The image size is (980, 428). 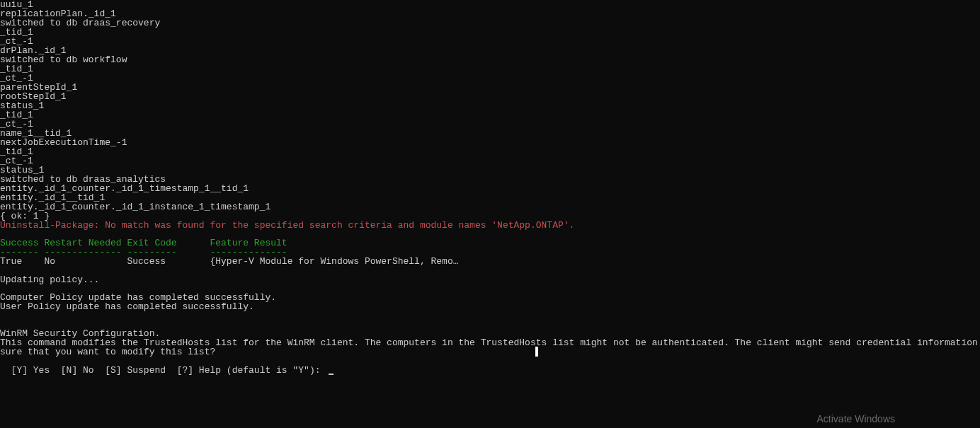 I want to click on input-cursor, so click(x=331, y=374).